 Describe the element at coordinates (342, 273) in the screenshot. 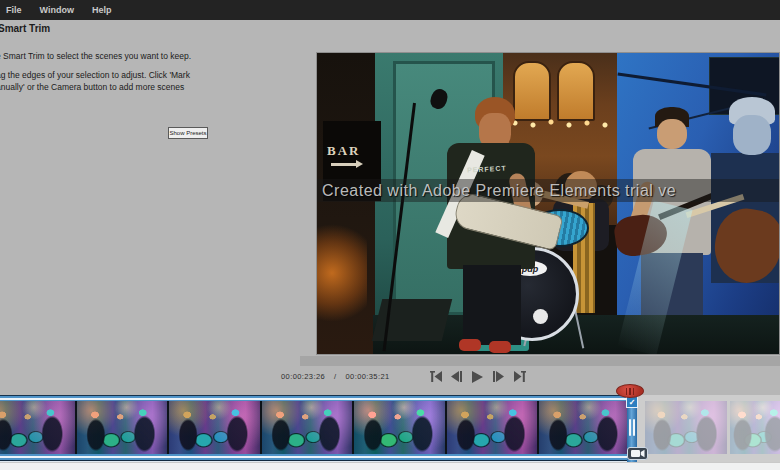

I see `scene-orange-glow` at that location.